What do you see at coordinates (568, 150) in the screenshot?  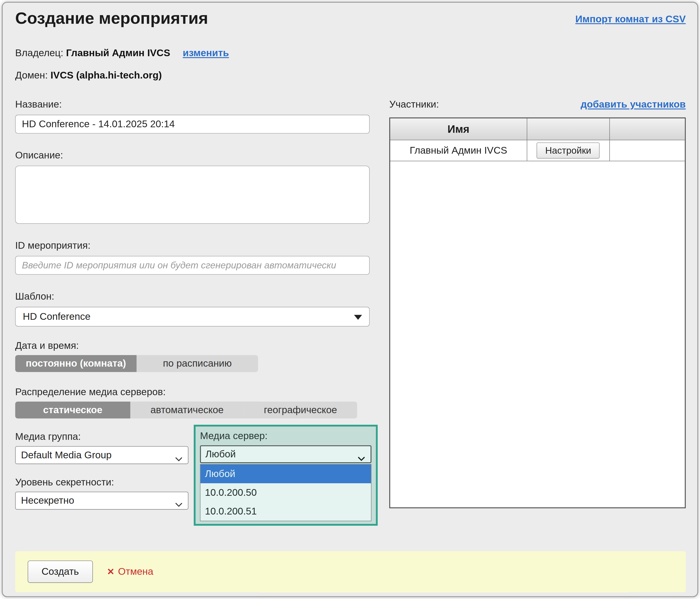 I see `participant-settings-button: Настройки` at bounding box center [568, 150].